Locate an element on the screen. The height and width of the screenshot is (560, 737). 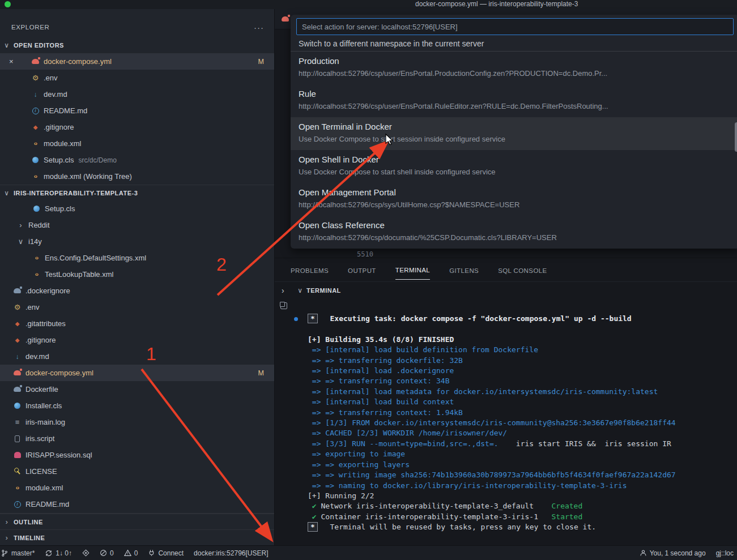
status-sync-changes: 1↓ 0↑ is located at coordinates (58, 553).